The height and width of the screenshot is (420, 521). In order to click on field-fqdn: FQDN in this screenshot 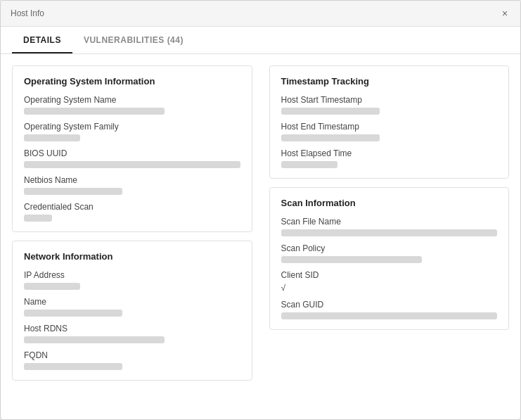, I will do `click(132, 360)`.